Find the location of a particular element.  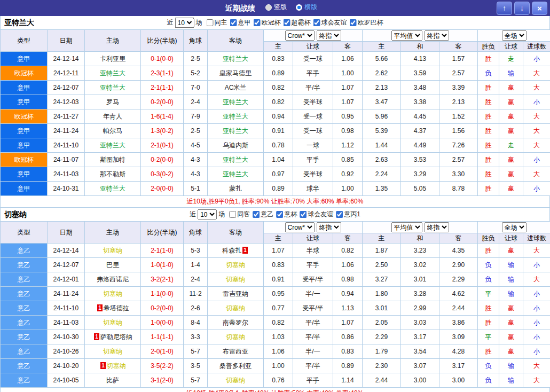

avg-draw: 3.07 is located at coordinates (420, 366).